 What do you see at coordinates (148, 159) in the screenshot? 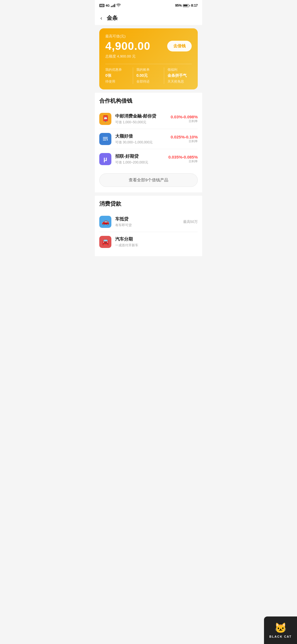
I see `main-content: 最高可借(元) 4,900.00 去借钱 总额度 4,900.00 元 我的优惠…` at bounding box center [148, 159].